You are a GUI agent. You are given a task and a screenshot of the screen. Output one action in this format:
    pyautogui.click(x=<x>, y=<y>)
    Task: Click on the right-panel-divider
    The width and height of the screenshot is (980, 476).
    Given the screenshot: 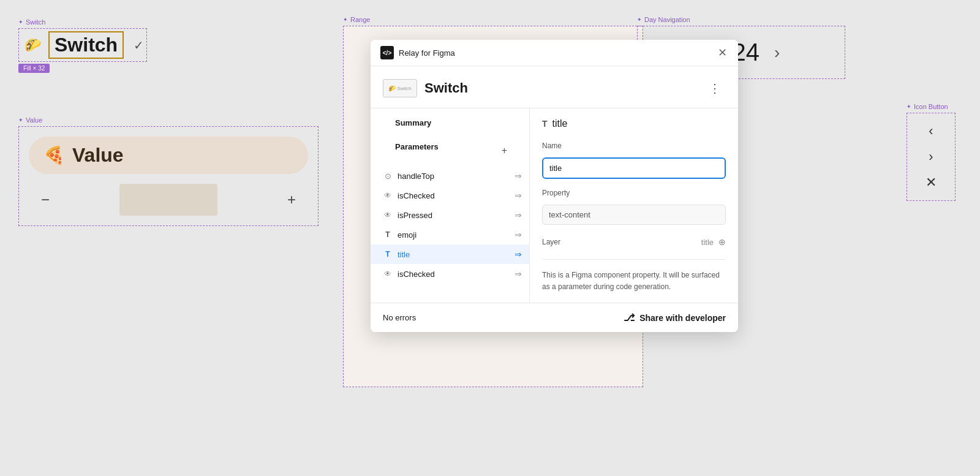 What is the action you would take?
    pyautogui.click(x=634, y=260)
    